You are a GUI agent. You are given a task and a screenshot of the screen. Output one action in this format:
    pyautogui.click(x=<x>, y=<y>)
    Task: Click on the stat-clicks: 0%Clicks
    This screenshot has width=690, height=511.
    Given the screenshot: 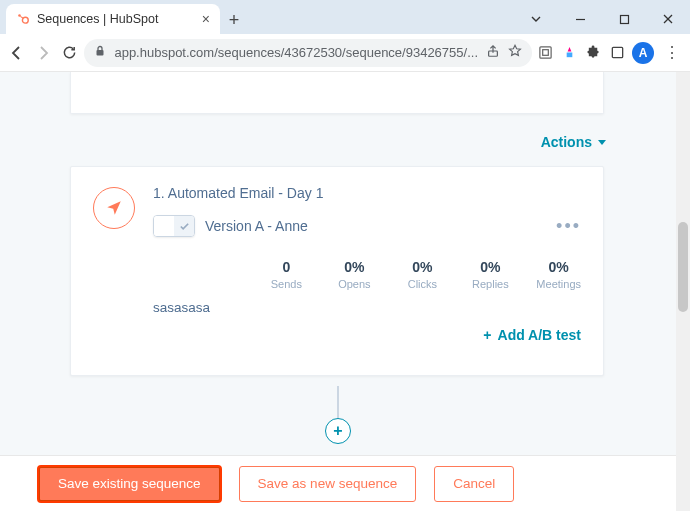 What is the action you would take?
    pyautogui.click(x=422, y=274)
    